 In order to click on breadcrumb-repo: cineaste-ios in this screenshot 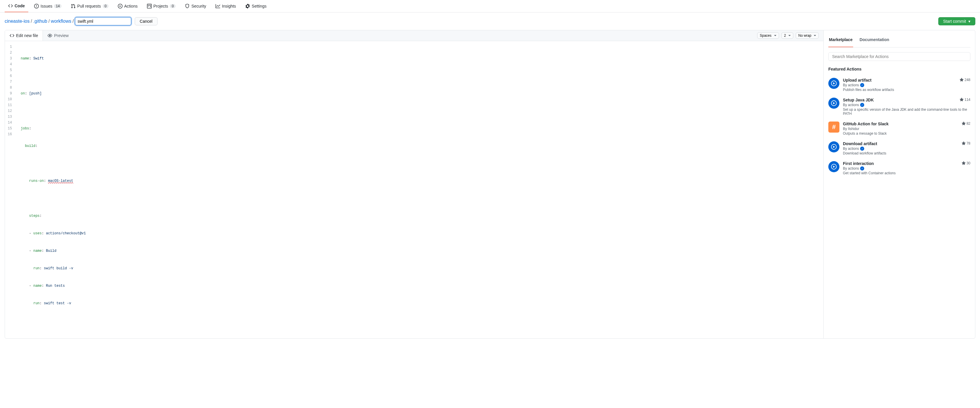, I will do `click(17, 21)`.